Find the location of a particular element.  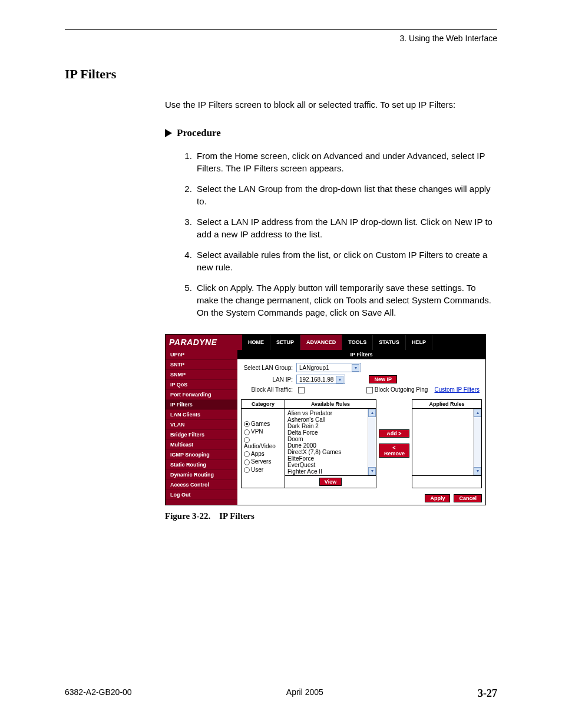

lan-ip-value: 192.168.1.98 is located at coordinates (316, 379).